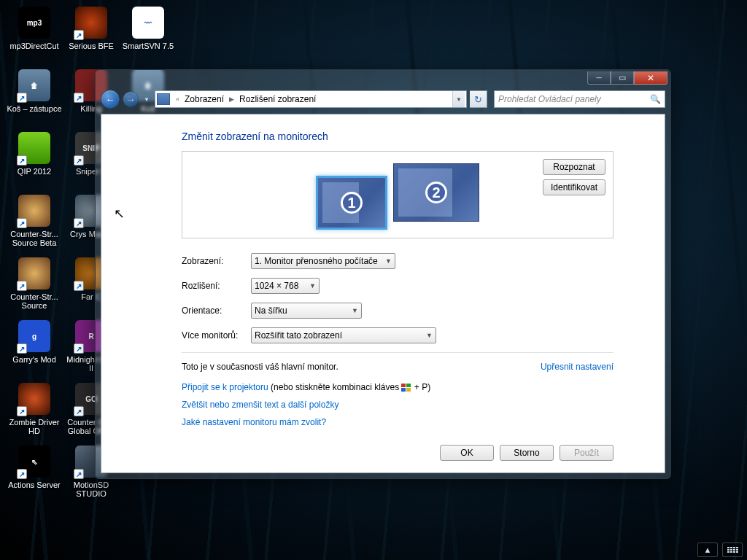 This screenshot has width=747, height=560. Describe the element at coordinates (383, 99) in the screenshot. I see `nav-toolbar: ← → ▼ « Zobrazení ▶ Rozlišení zobrazení …` at that location.